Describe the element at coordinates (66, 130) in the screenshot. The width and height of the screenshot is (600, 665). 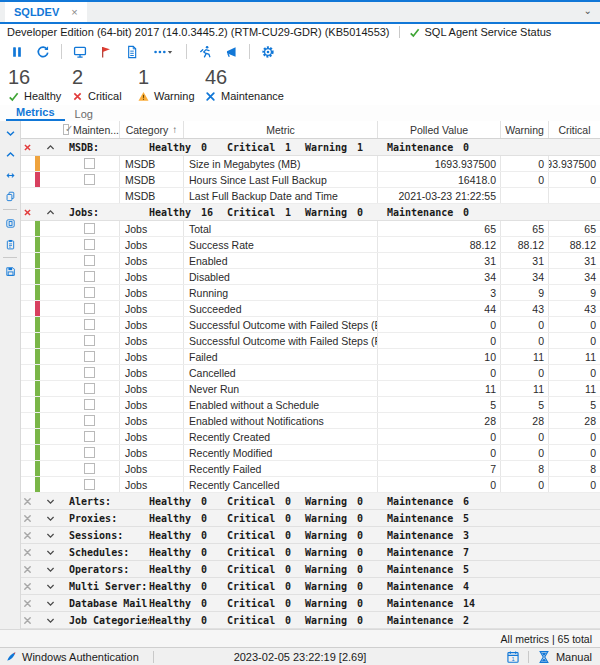
I see `select-all-checkbox` at that location.